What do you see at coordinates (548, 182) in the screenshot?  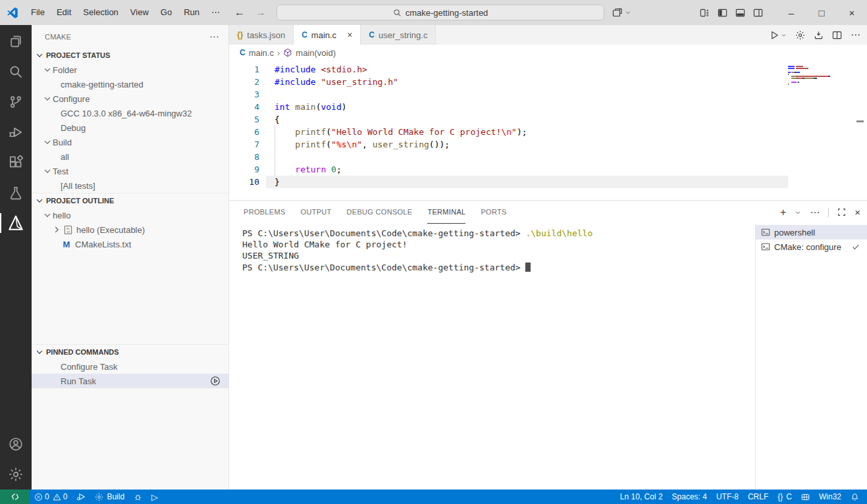 I see `code-line-10: 10}` at bounding box center [548, 182].